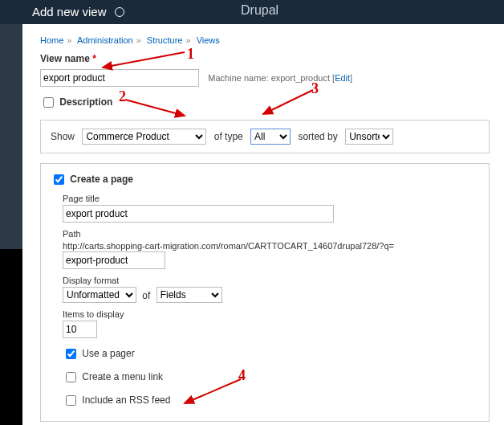  What do you see at coordinates (122, 377) in the screenshot?
I see `menu-link-label: Create a menu link` at bounding box center [122, 377].